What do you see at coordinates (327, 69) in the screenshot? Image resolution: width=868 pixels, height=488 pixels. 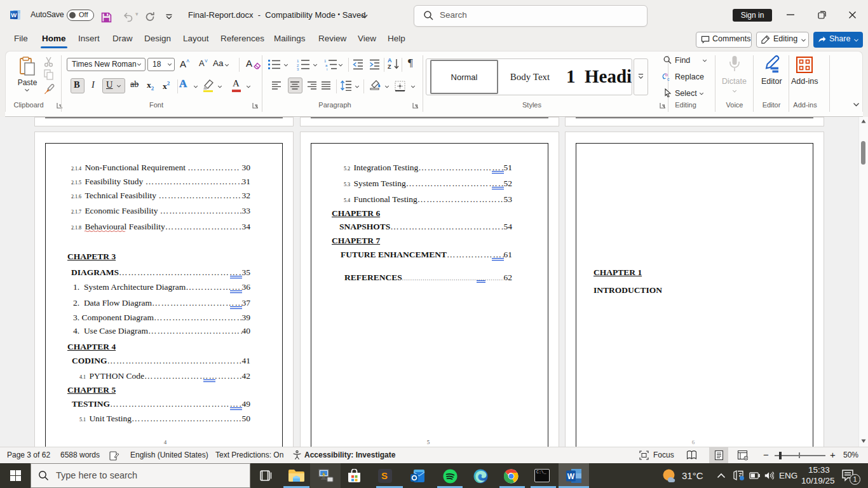 I see `svg-text: i` at bounding box center [327, 69].